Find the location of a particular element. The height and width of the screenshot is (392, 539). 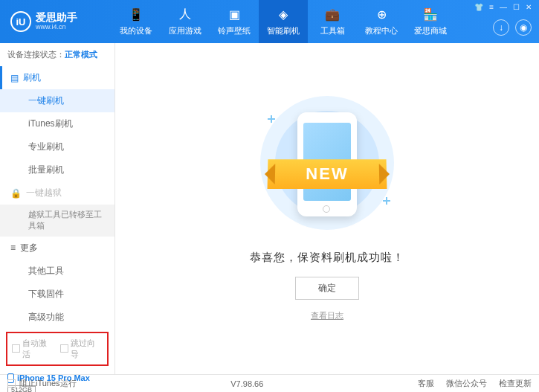

sidebar-more-header: ≡ 更多 is located at coordinates (57, 248).